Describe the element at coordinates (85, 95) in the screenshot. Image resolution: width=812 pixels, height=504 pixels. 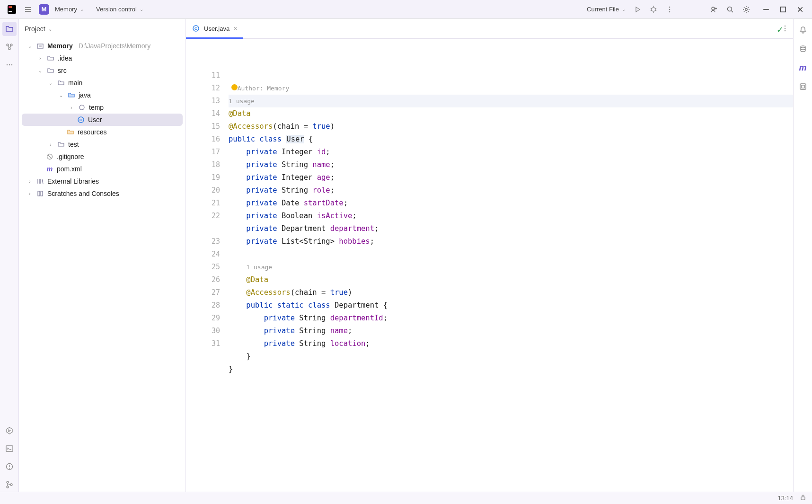
I see `tree-item-label: java` at that location.